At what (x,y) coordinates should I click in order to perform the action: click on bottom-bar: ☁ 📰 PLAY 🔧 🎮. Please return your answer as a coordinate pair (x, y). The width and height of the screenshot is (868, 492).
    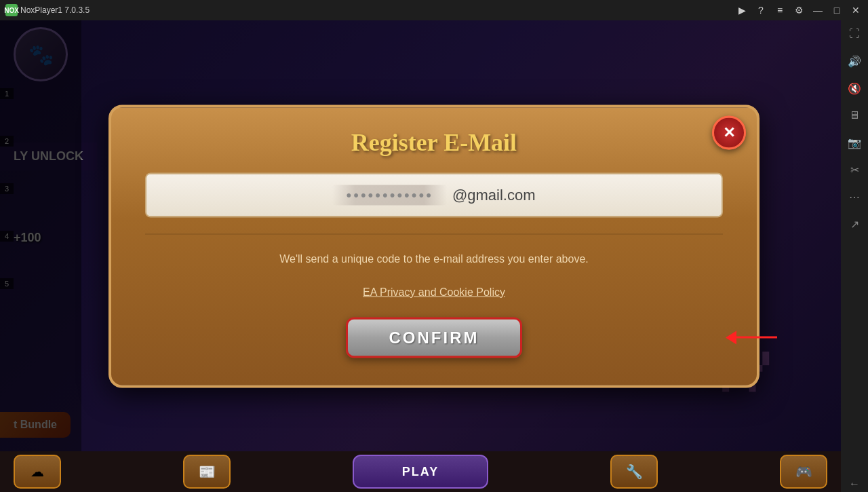
    Looking at the image, I should click on (420, 472).